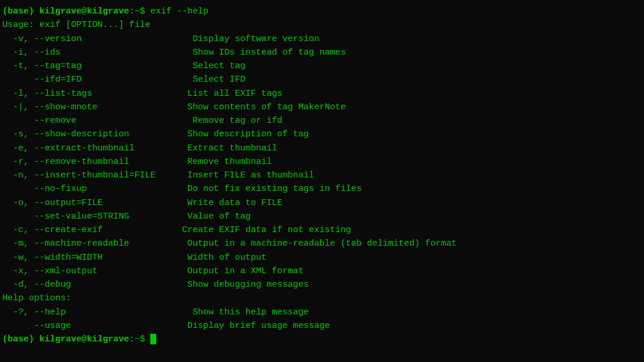  What do you see at coordinates (322, 284) in the screenshot?
I see `output-line-debug: -d, --debug Show debugging messages` at bounding box center [322, 284].